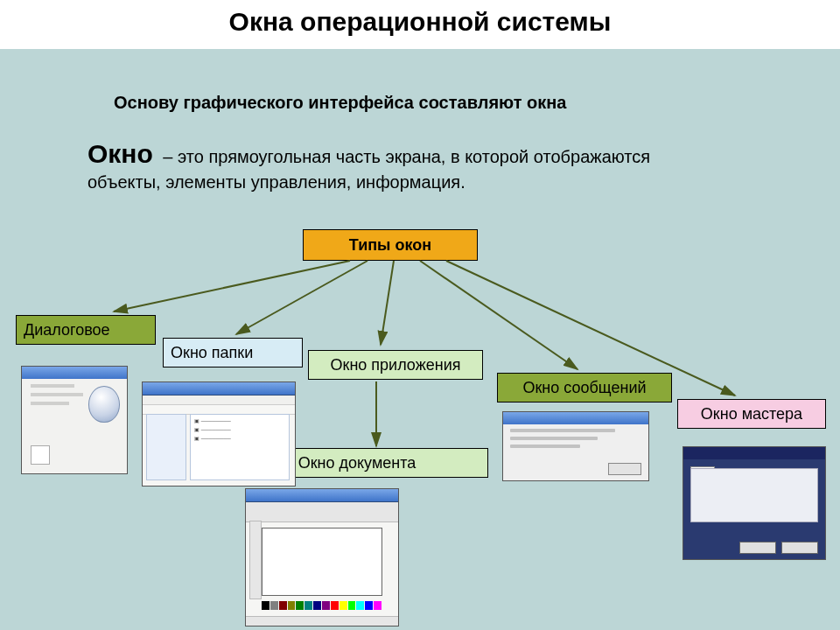 This screenshot has height=630, width=840. I want to click on intro-text: Основу графического интерфейса составляю…, so click(420, 103).